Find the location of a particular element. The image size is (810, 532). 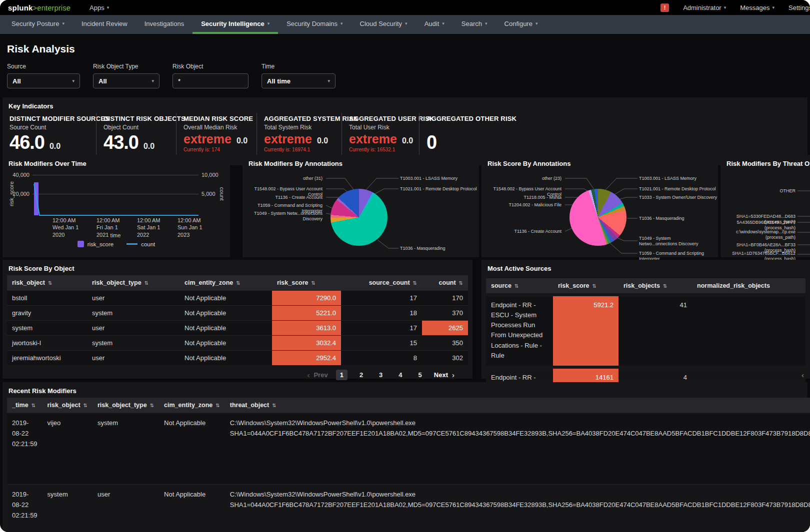

prev-page-button: ‹Prev is located at coordinates (317, 375).